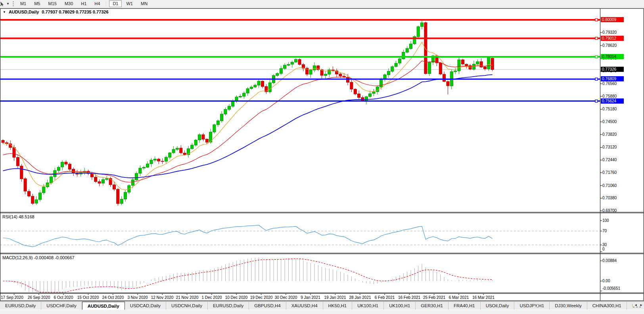 The width and height of the screenshot is (644, 314). I want to click on tab-scroll-left-icon: ◄, so click(636, 305).